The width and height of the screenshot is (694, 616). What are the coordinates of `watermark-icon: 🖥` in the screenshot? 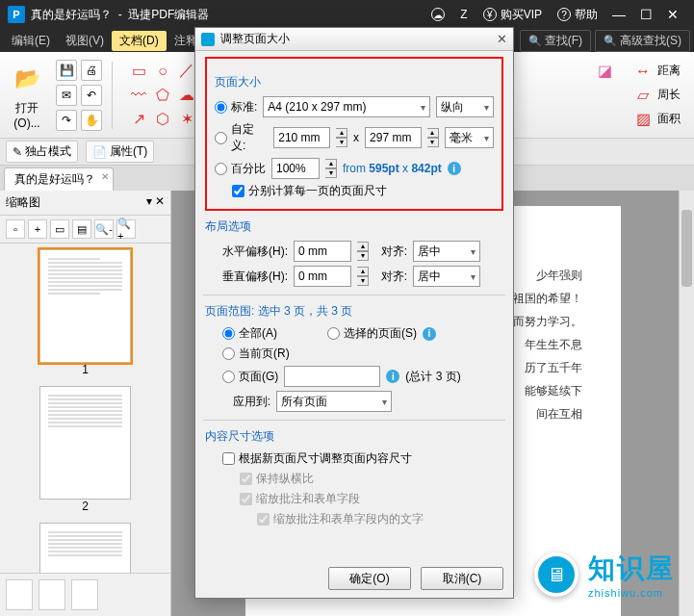 It's located at (556, 575).